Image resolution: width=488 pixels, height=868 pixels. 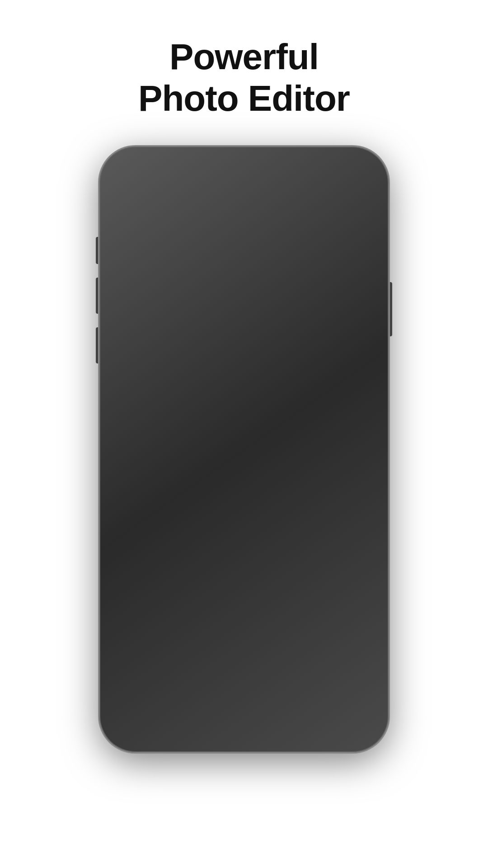 What do you see at coordinates (324, 500) in the screenshot?
I see `comparison-arrow` at bounding box center [324, 500].